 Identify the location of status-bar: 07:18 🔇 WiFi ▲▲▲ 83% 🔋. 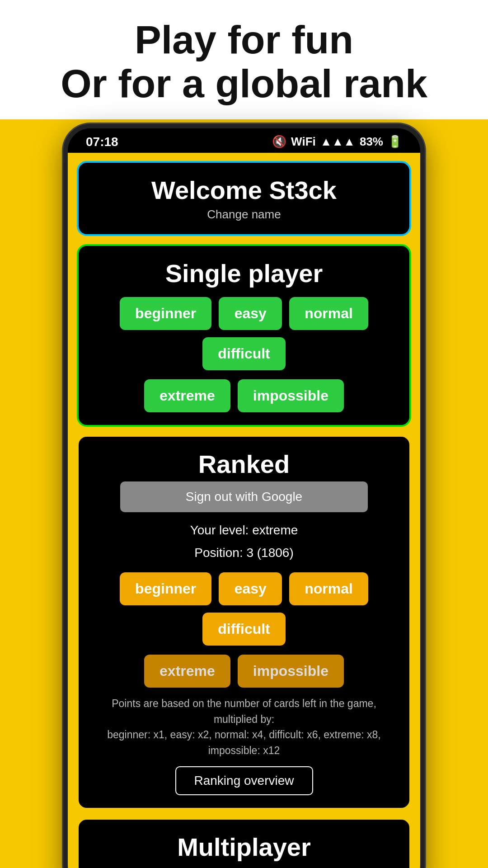
(244, 141).